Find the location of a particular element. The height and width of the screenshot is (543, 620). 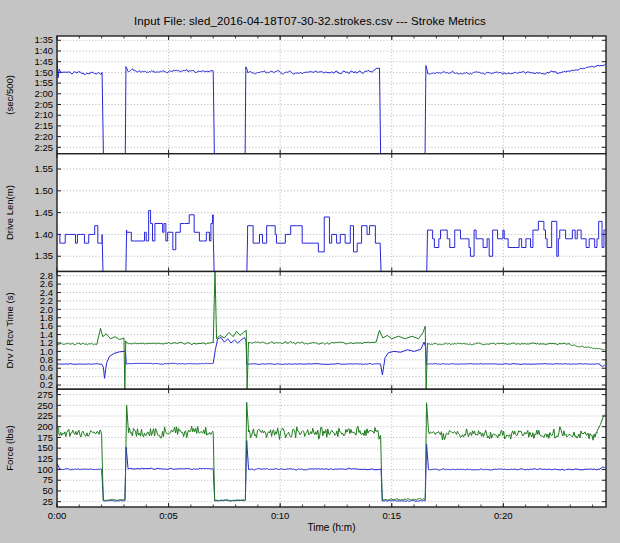

y-tick-label: 2:25 is located at coordinates (44, 148).